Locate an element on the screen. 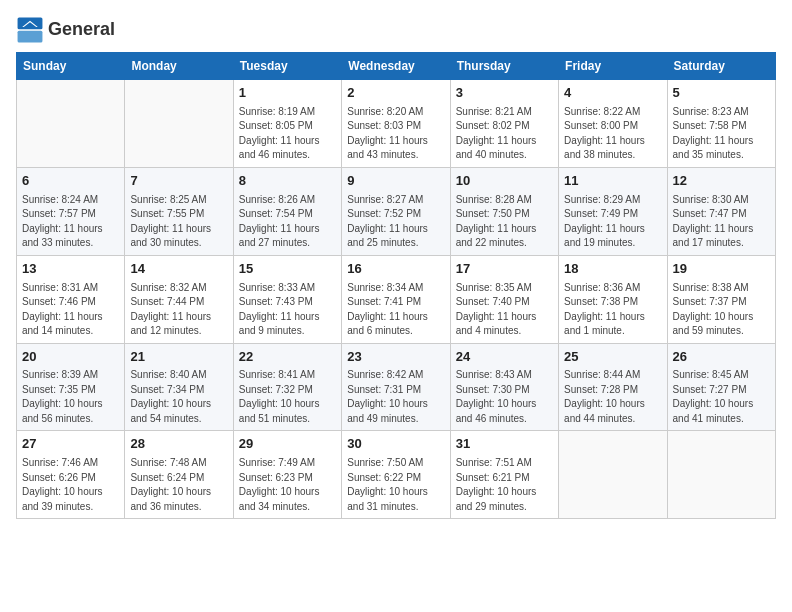  calendar-header-cell: Monday is located at coordinates (179, 66).